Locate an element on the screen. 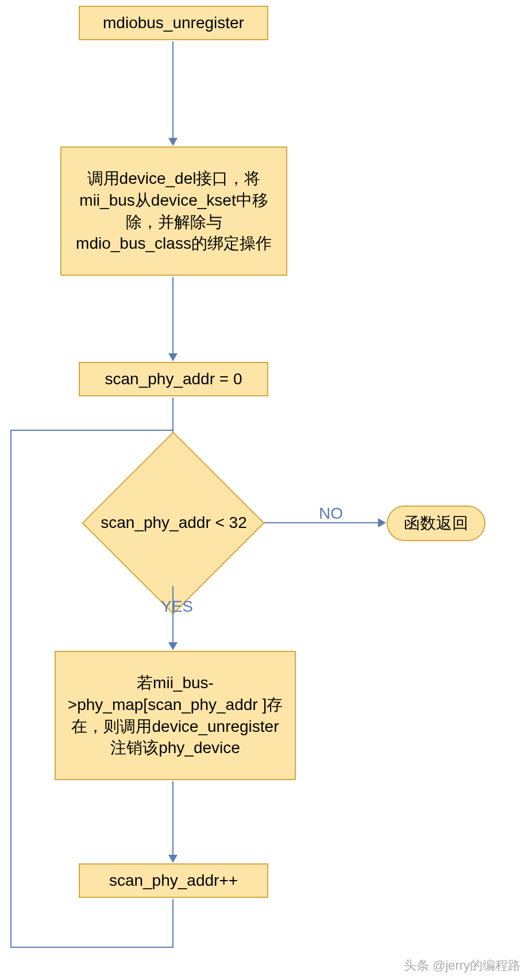 The width and height of the screenshot is (532, 980). step1-label: 调用device_del接口，将mii_bus从device_kset中移除，并… is located at coordinates (174, 211).